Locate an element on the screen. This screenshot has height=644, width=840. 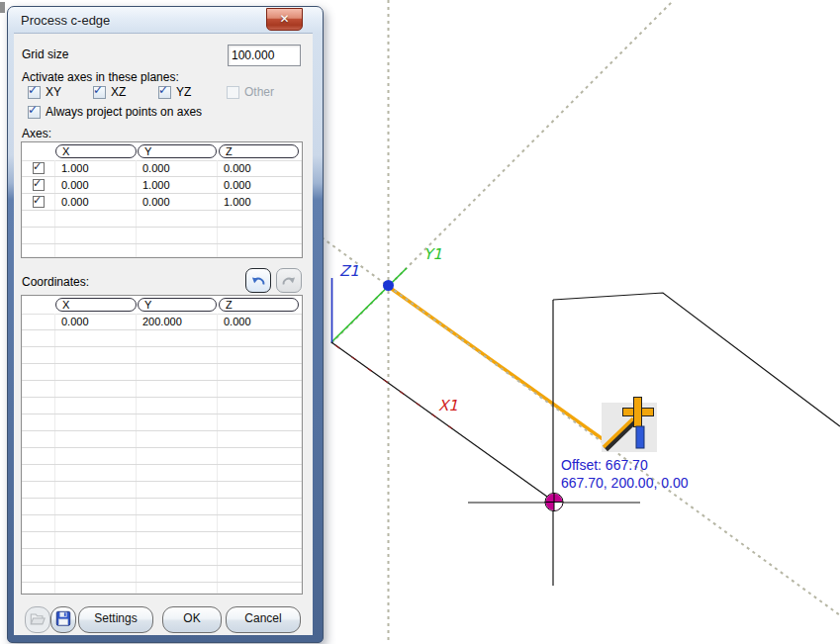
close-button: ✕ is located at coordinates (285, 20).